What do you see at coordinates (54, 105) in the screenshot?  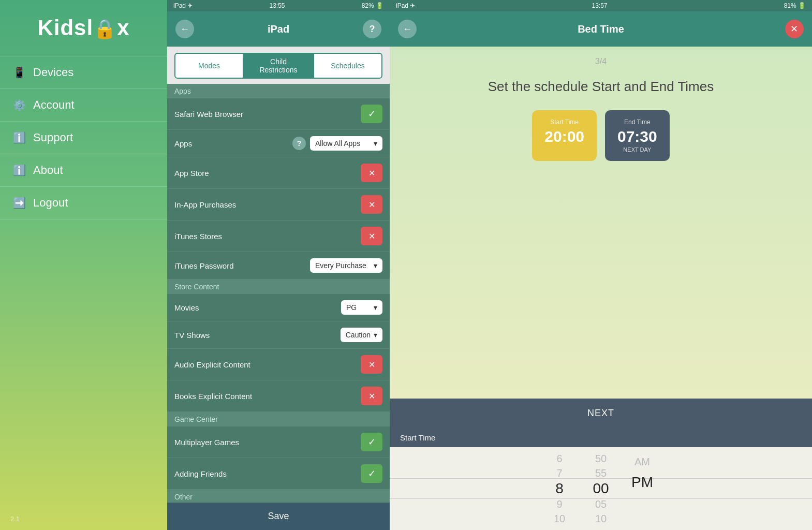 I see `sidebar-item-label: Account` at bounding box center [54, 105].